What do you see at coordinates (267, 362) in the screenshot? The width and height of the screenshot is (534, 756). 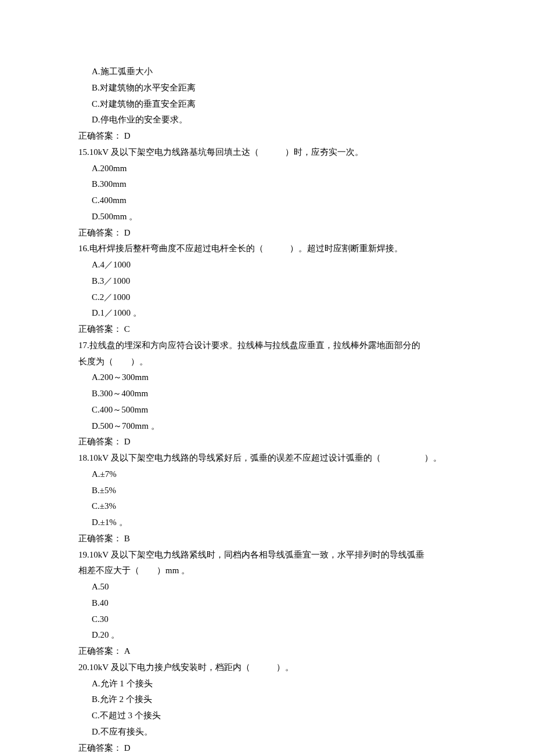 I see `q17-stem-line2: 长度为（ ）。` at bounding box center [267, 362].